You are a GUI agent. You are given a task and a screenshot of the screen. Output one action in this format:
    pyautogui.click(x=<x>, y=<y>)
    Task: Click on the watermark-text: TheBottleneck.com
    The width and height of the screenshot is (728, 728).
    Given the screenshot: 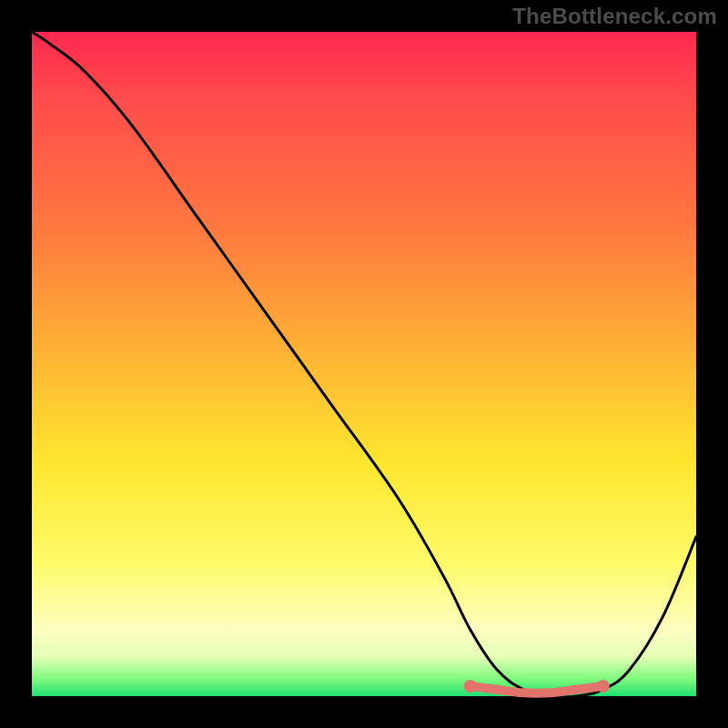 What is the action you would take?
    pyautogui.click(x=615, y=16)
    